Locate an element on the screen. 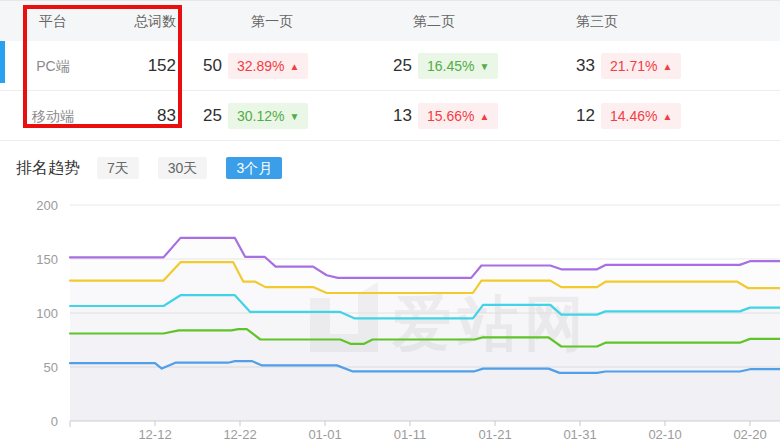  page-3-change-badge: 14.46%▲ is located at coordinates (641, 116).